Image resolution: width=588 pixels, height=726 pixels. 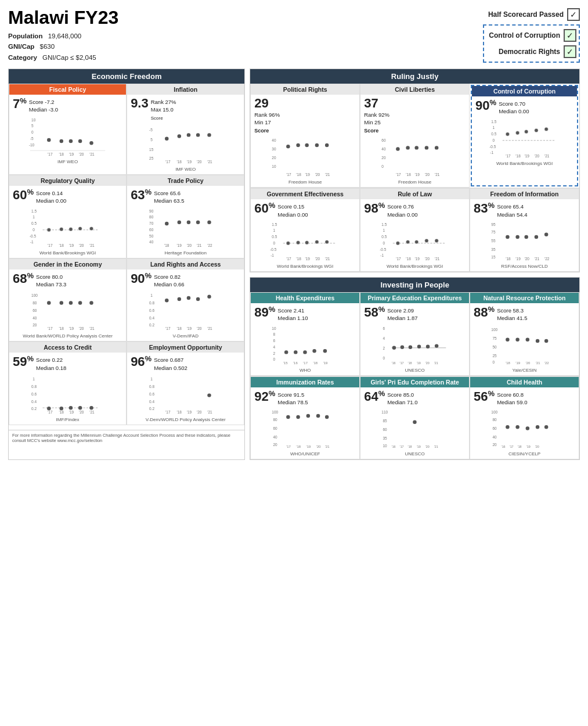 I want to click on svg-text: 0.6, so click(x=34, y=394).